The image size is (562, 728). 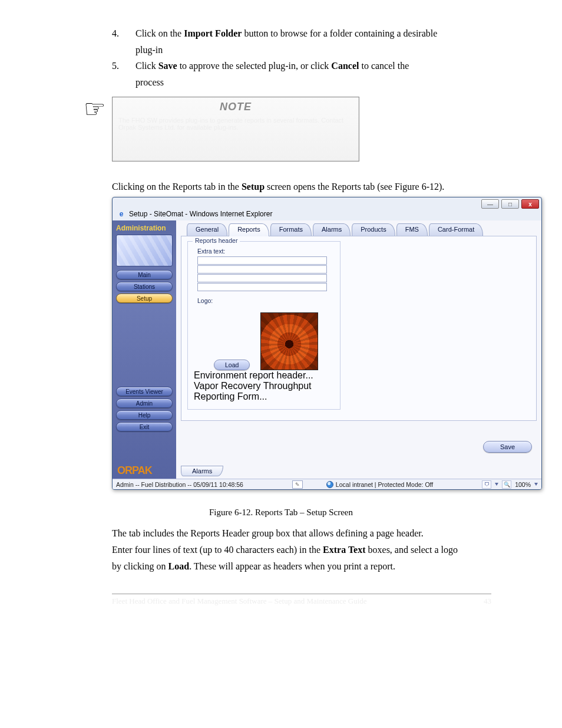 What do you see at coordinates (332, 230) in the screenshot?
I see `tab-alarms: Alarms` at bounding box center [332, 230].